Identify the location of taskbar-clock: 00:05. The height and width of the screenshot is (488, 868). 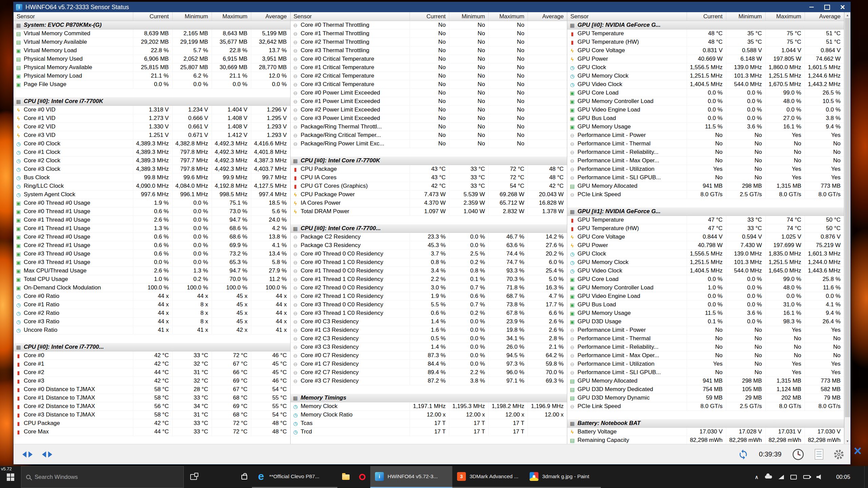
(843, 477).